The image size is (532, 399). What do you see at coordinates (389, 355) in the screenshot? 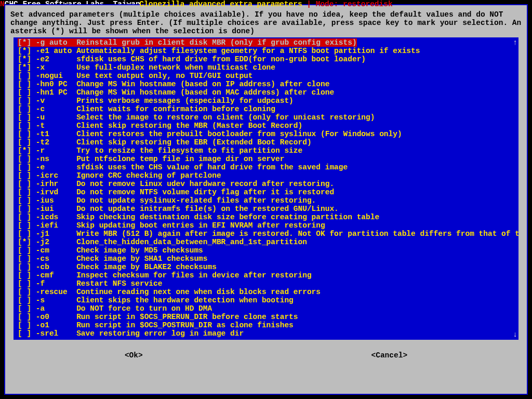
I see `cancel-button: <Cancel>` at bounding box center [389, 355].